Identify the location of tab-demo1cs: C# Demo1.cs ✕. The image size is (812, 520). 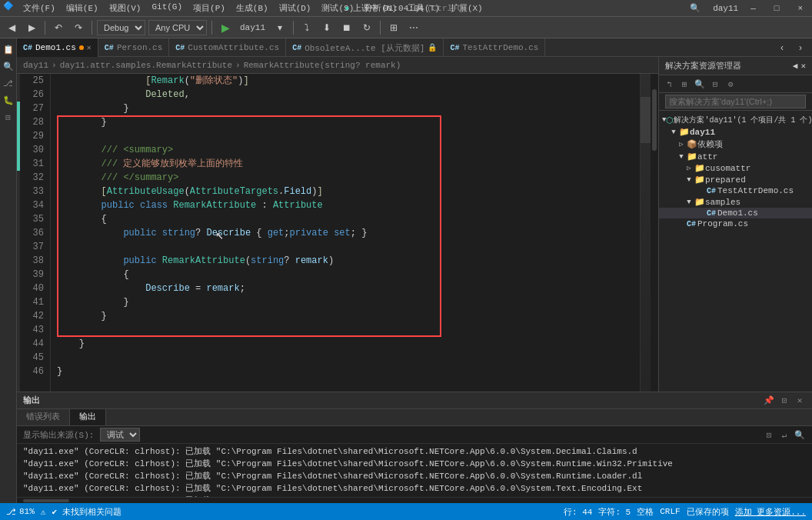
(58, 48).